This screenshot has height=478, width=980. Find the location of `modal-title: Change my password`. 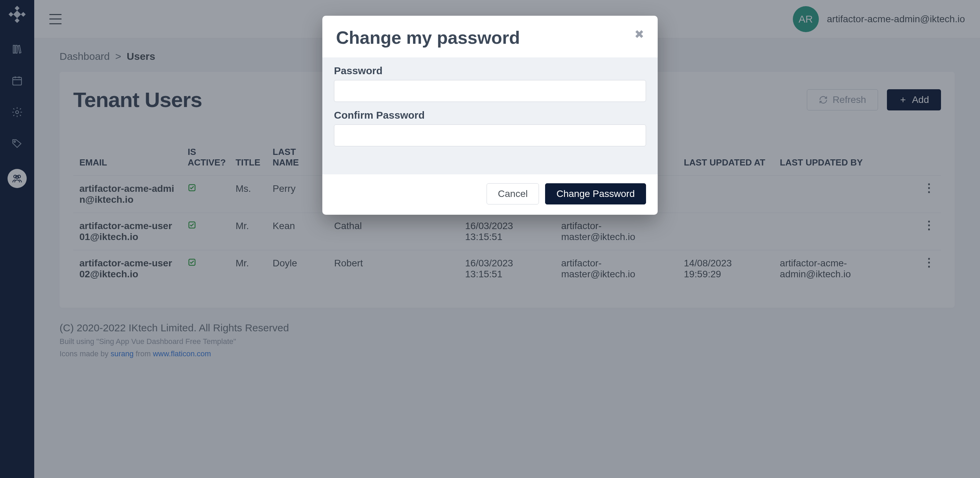

modal-title: Change my password is located at coordinates (428, 38).